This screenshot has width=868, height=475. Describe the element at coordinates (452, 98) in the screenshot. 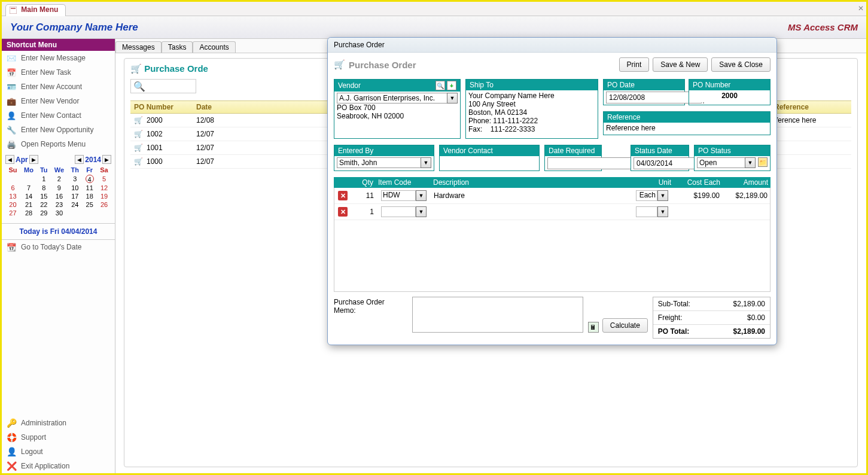

I see `vendor-dropdown: ▼` at that location.